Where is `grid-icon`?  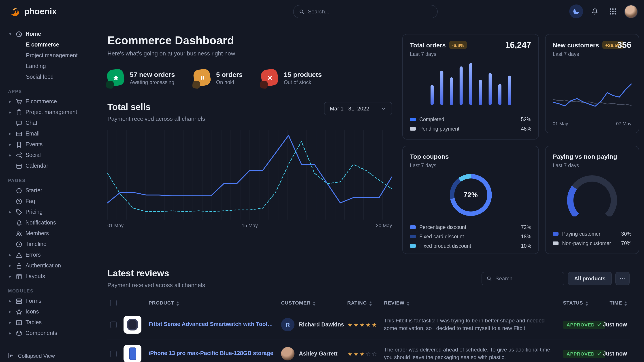 grid-icon is located at coordinates (613, 11).